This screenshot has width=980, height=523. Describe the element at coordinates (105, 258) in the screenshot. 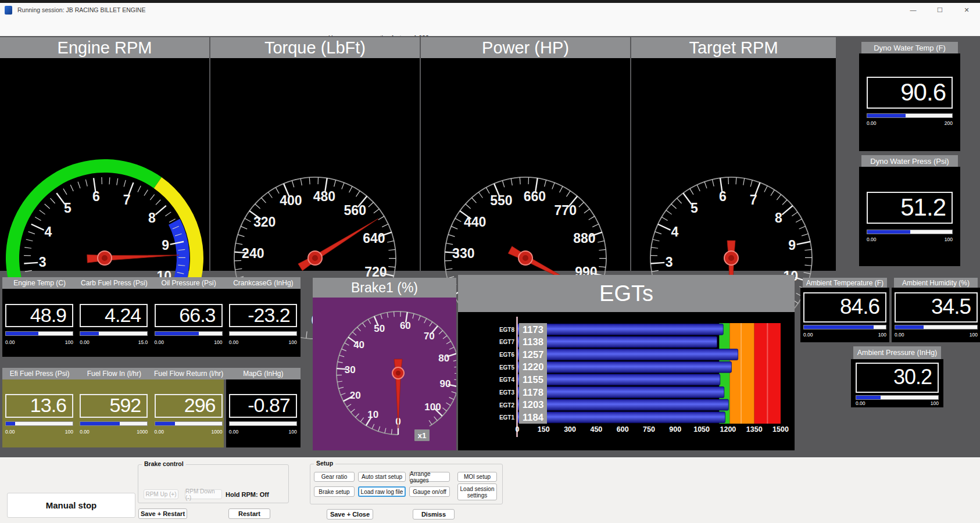

I see `engine_rpm-hub-center` at that location.